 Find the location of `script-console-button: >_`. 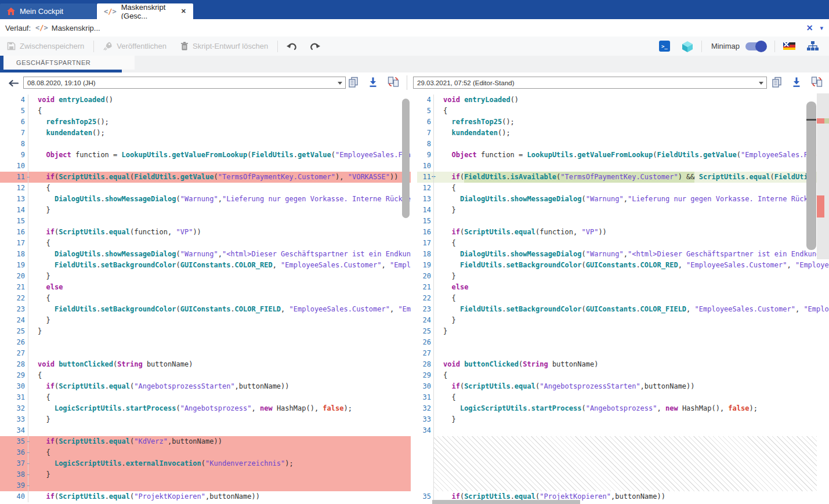

script-console-button: >_ is located at coordinates (665, 46).